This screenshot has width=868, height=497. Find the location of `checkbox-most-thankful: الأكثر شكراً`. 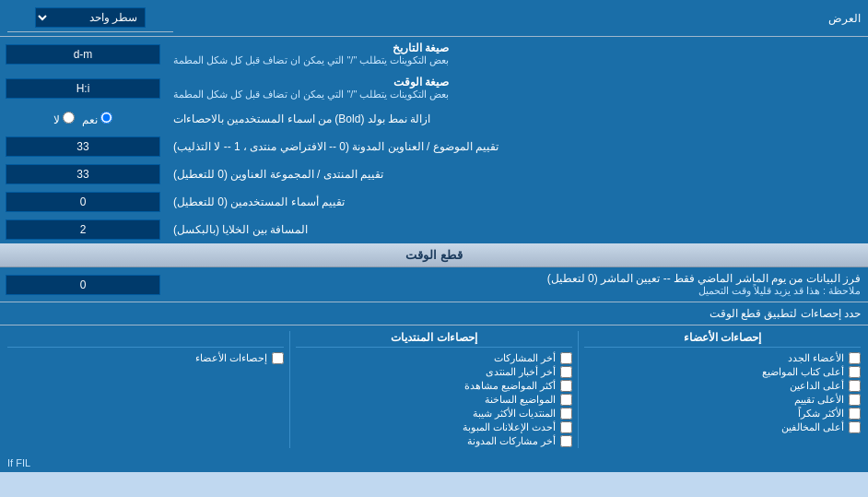

checkbox-most-thankful: الأكثر شكراً is located at coordinates (722, 413).